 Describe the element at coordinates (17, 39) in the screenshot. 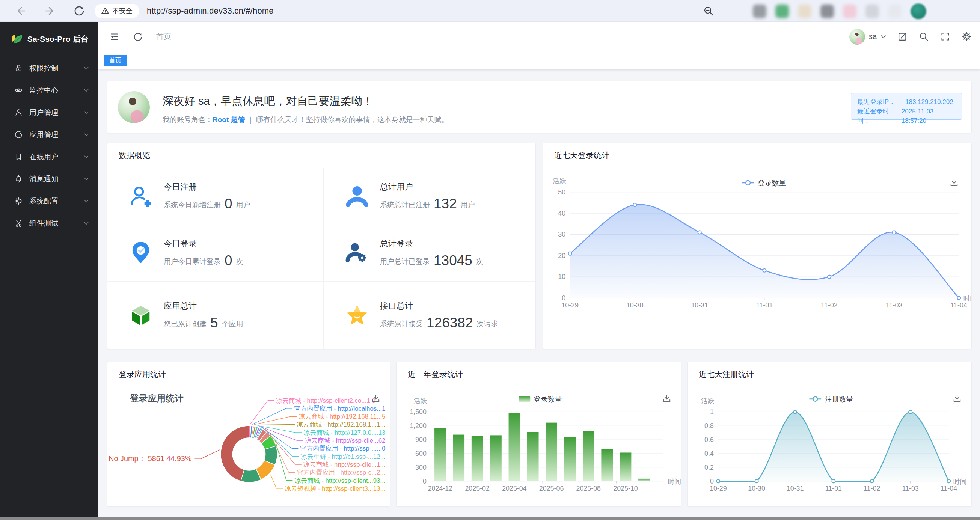

I see `leaf-logo-icon` at that location.